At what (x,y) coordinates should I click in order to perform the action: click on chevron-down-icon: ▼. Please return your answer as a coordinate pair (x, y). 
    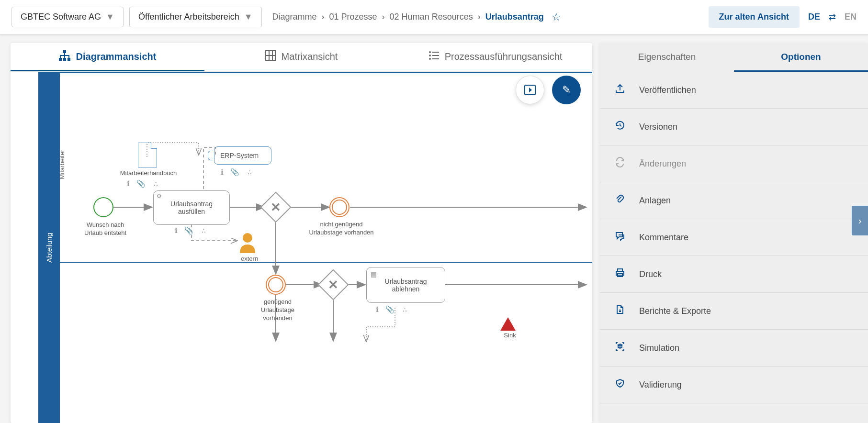
    Looking at the image, I should click on (248, 17).